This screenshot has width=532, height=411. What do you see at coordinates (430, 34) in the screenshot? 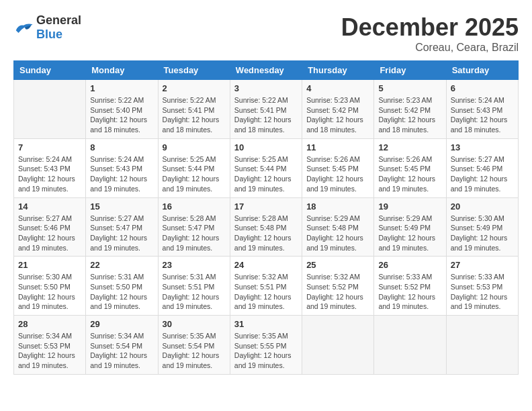
I see `title-block: December 2025 Coreau, Ceara, Brazil` at bounding box center [430, 34].